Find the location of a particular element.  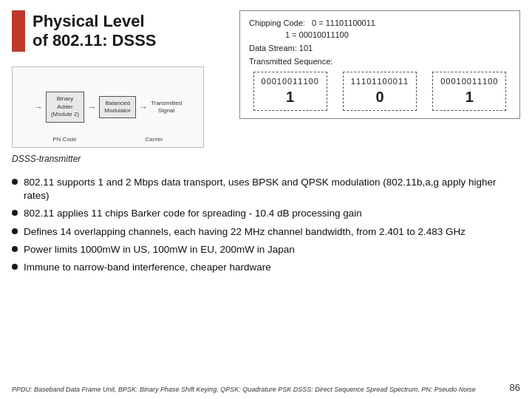

bullet-item-2: Defines 14 overlapping channels, each ha… is located at coordinates (266, 232).